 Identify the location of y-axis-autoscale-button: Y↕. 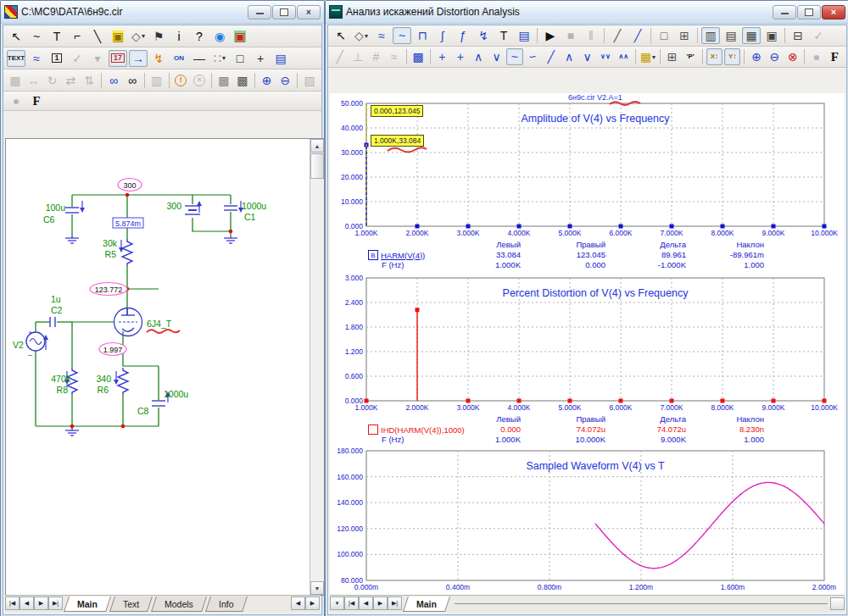
(733, 57).